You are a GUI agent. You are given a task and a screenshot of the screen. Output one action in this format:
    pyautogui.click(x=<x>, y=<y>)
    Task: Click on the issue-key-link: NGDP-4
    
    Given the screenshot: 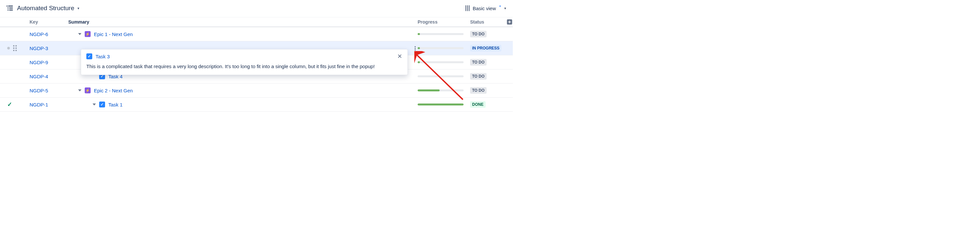 What is the action you would take?
    pyautogui.click(x=39, y=77)
    